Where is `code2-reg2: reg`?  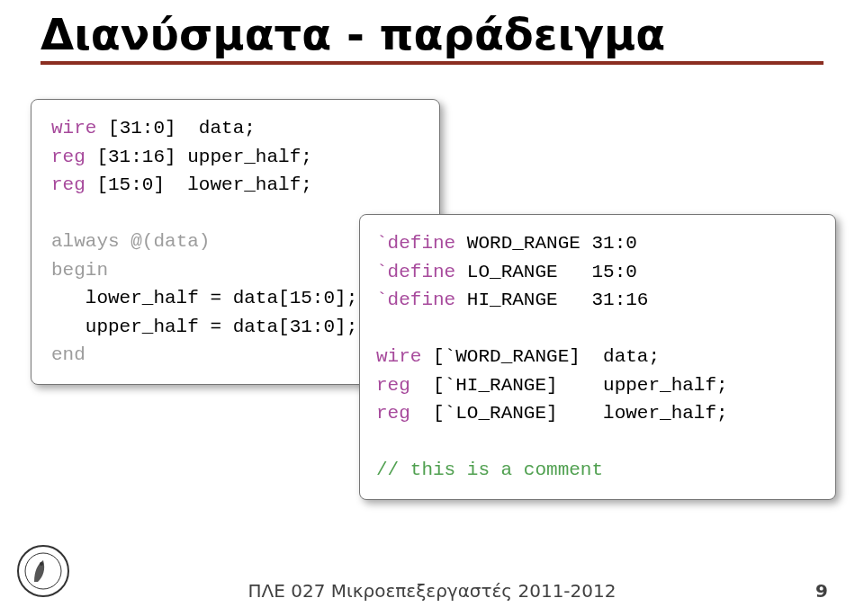 code2-reg2: reg is located at coordinates (393, 414).